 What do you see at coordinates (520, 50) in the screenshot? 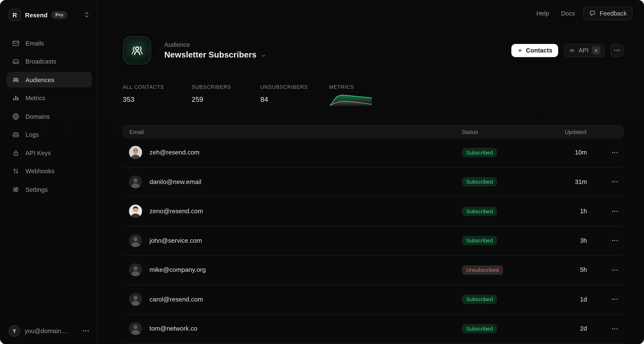
I see `plus-icon` at bounding box center [520, 50].